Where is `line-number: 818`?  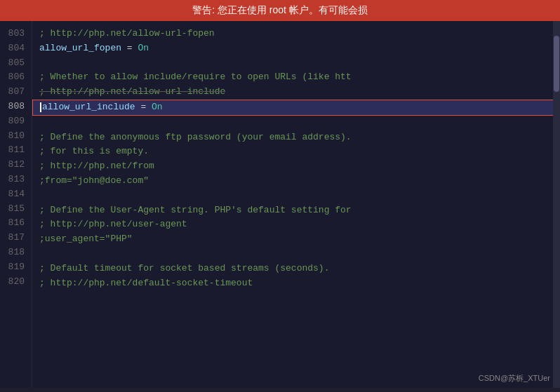
line-number: 818 is located at coordinates (15, 252).